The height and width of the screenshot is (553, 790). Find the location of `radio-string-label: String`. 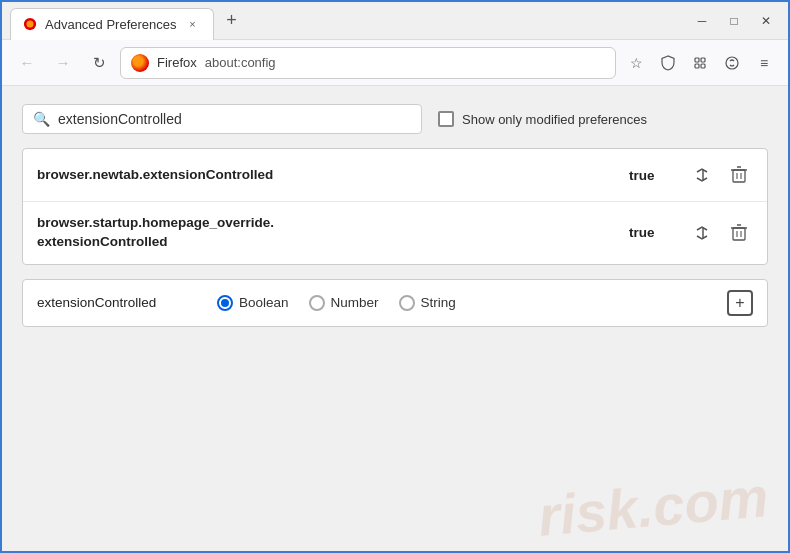

radio-string-label: String is located at coordinates (438, 302).